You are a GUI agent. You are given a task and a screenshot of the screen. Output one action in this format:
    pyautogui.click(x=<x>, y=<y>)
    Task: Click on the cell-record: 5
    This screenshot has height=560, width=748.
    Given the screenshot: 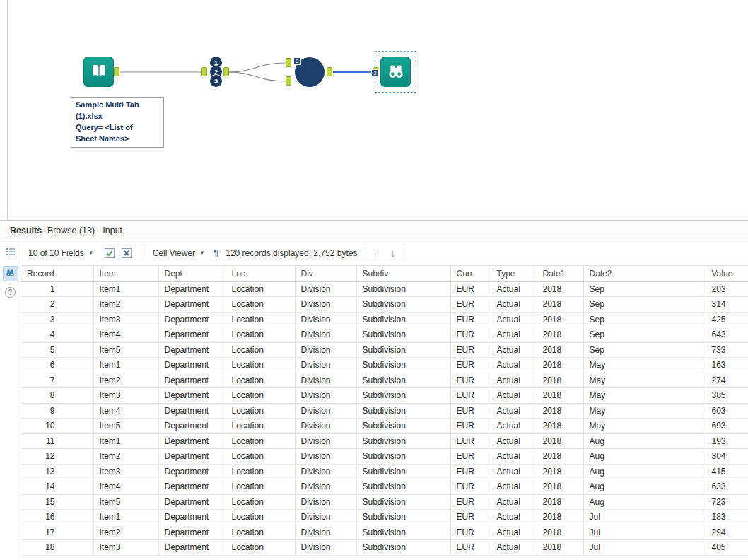 What is the action you would take?
    pyautogui.click(x=57, y=350)
    